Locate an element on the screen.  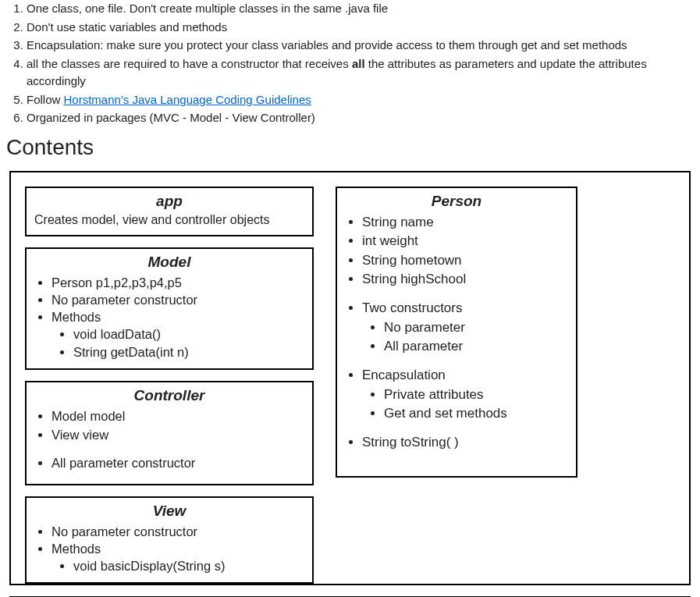
rule-4: all the classes are required to have a c… is located at coordinates (359, 73).